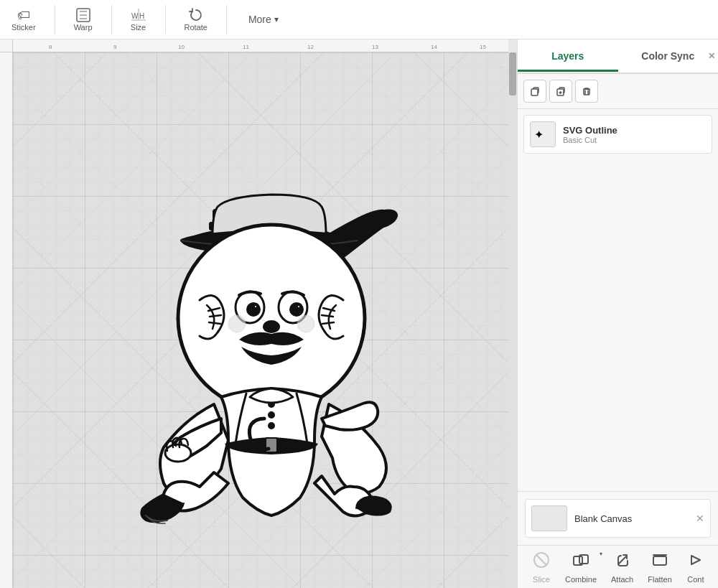 The image size is (718, 588). I want to click on top-toolbar: 🏷 Sticker Warp WH Size Rotate More, so click(359, 20).